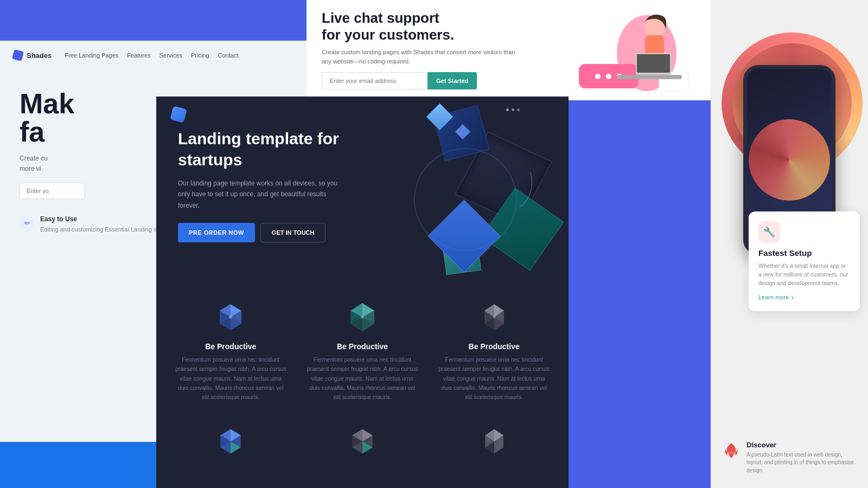 The image size is (868, 488). What do you see at coordinates (792, 297) in the screenshot?
I see `link-arrow: ›` at bounding box center [792, 297].